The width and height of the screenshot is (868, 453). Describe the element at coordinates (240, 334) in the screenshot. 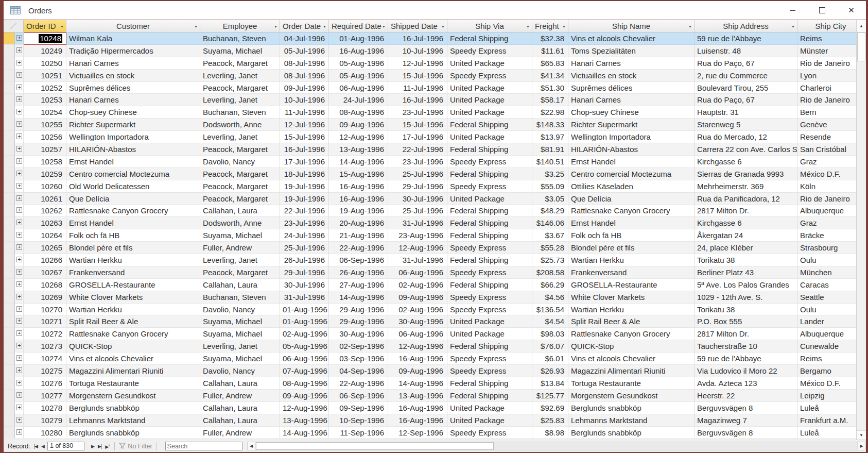

I see `cell-employee: Suyama, Michael` at that location.